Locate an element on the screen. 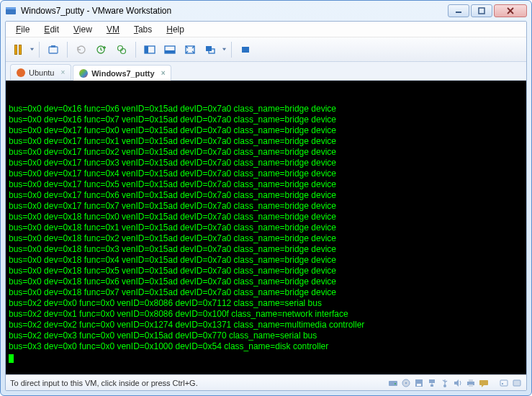  snapshots-icon is located at coordinates (122, 50).